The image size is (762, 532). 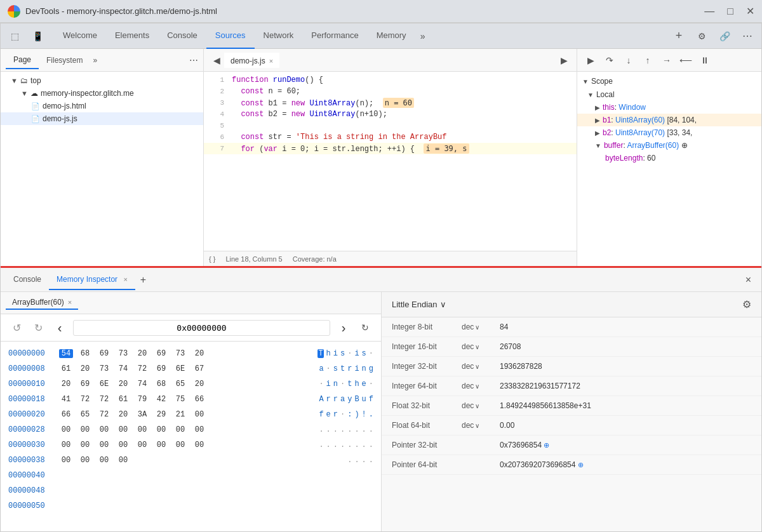 I want to click on hex-byte: 79, so click(x=142, y=399).